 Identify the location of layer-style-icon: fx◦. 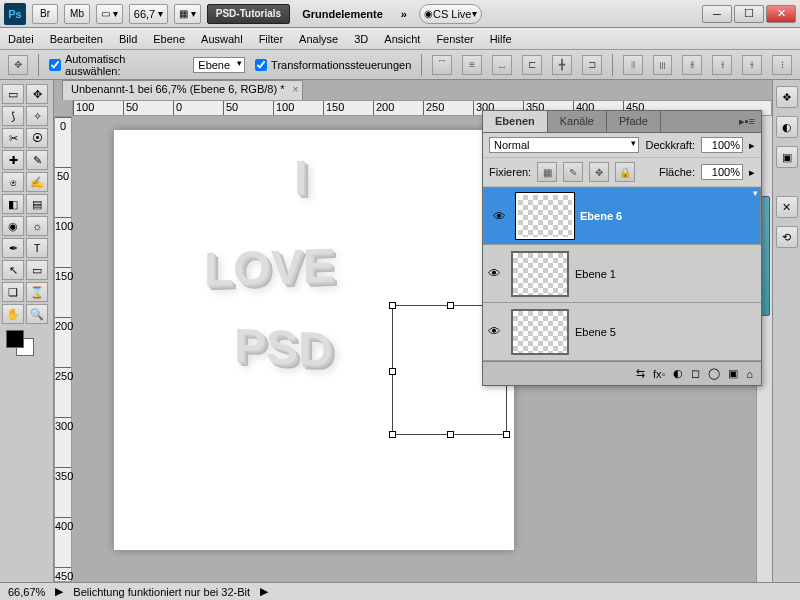
(659, 374).